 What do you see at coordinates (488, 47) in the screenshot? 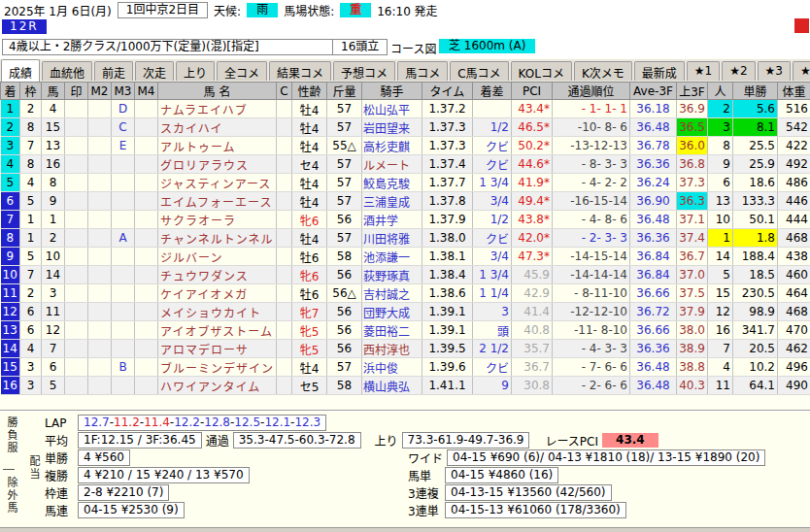
I see `course-badge: 芝 1600m (A)` at bounding box center [488, 47].